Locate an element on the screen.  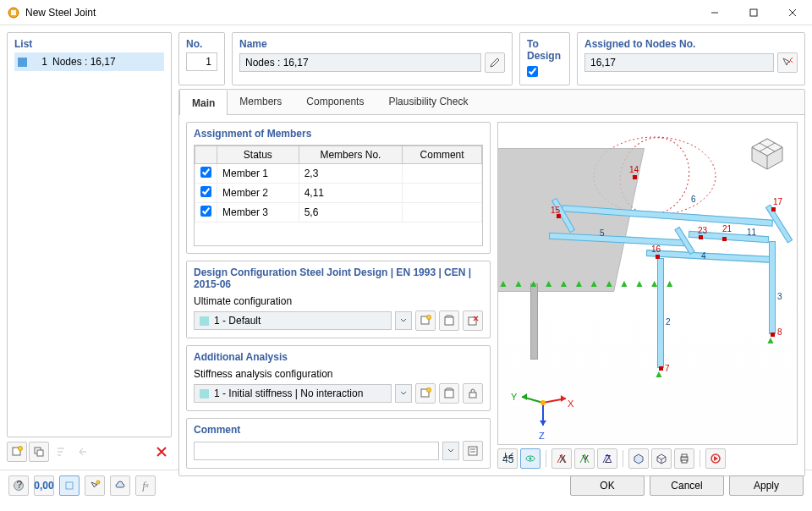
assignment-table: Status Members No. Comment Member 12,3 M… is located at coordinates (338, 184).